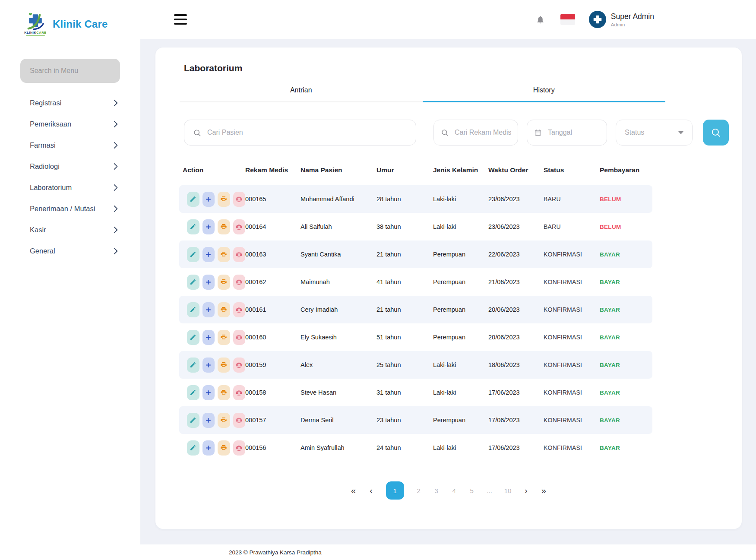 Image resolution: width=756 pixels, height=560 pixels. I want to click on pagination-item: ..., so click(490, 490).